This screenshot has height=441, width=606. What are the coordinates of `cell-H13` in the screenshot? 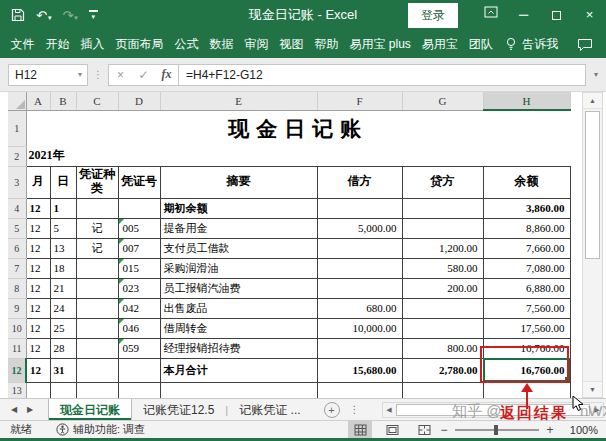 It's located at (526, 390).